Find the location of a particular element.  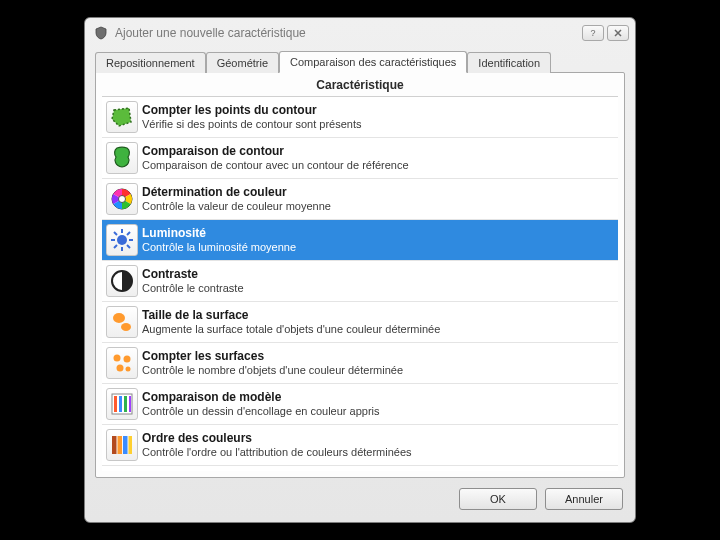

item-title: Comparaison de contour is located at coordinates (377, 152).